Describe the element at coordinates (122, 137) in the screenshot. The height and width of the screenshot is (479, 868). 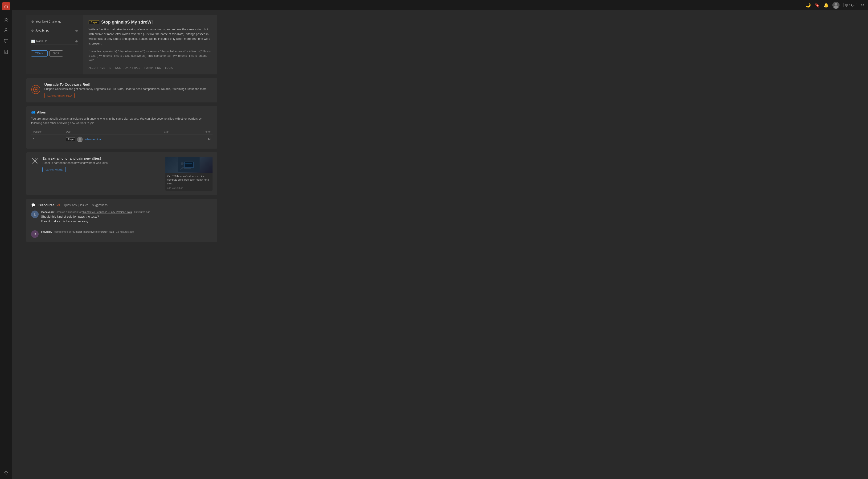
I see `allies-table: Position User Clan Honor 1 8 kyu` at that location.